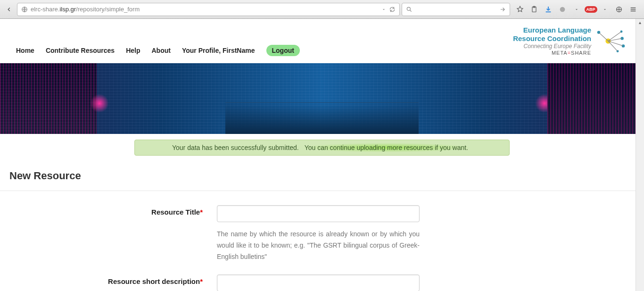  What do you see at coordinates (161, 50) in the screenshot?
I see `nav-about: About` at bounding box center [161, 50].